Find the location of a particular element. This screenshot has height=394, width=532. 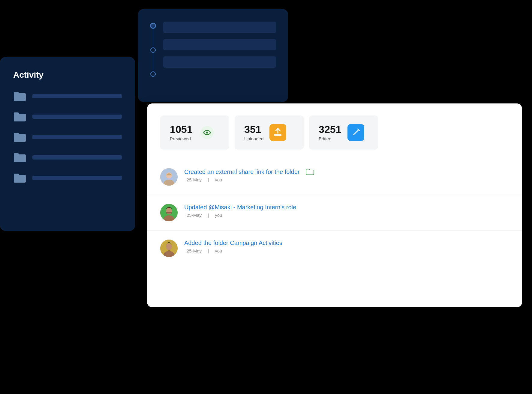

feed-item-1: Created an external share link for the f… is located at coordinates (335, 177).